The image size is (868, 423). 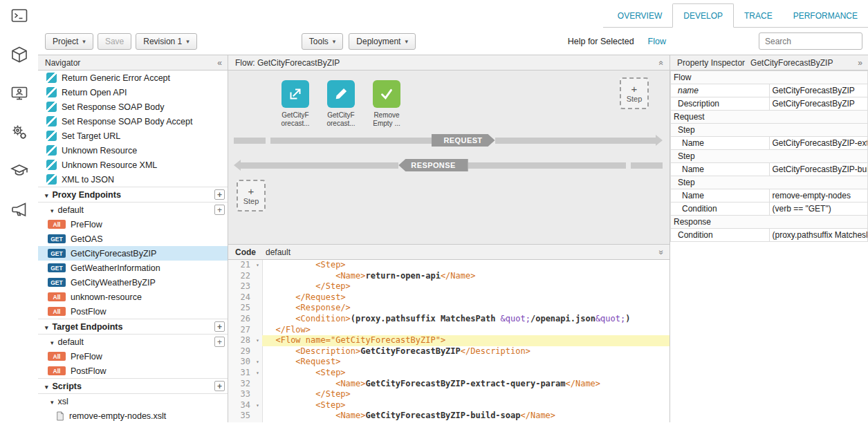 I want to click on code-line: 22 <Name>return-open-api</Name>, so click(x=449, y=276).